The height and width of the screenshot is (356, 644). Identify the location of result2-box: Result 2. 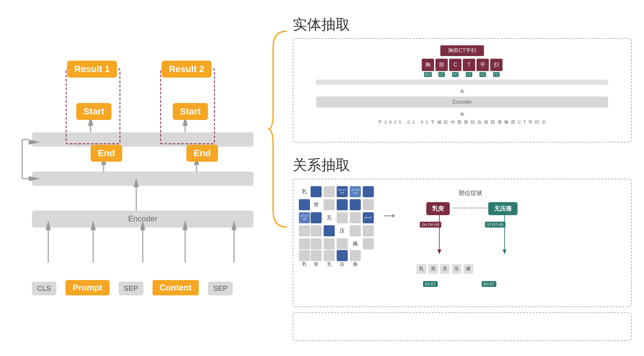
(186, 69).